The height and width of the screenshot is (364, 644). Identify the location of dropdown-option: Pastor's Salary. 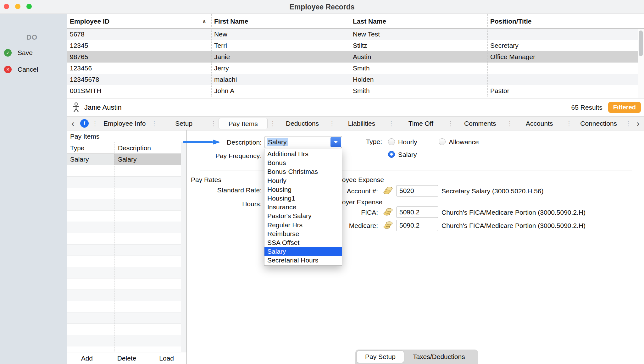
(303, 216).